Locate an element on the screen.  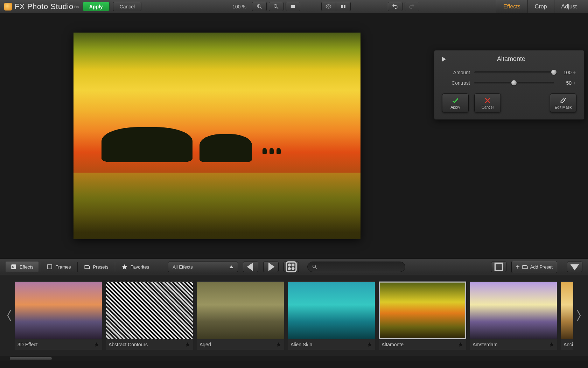
zoom-group: 100 % is located at coordinates (266, 6).